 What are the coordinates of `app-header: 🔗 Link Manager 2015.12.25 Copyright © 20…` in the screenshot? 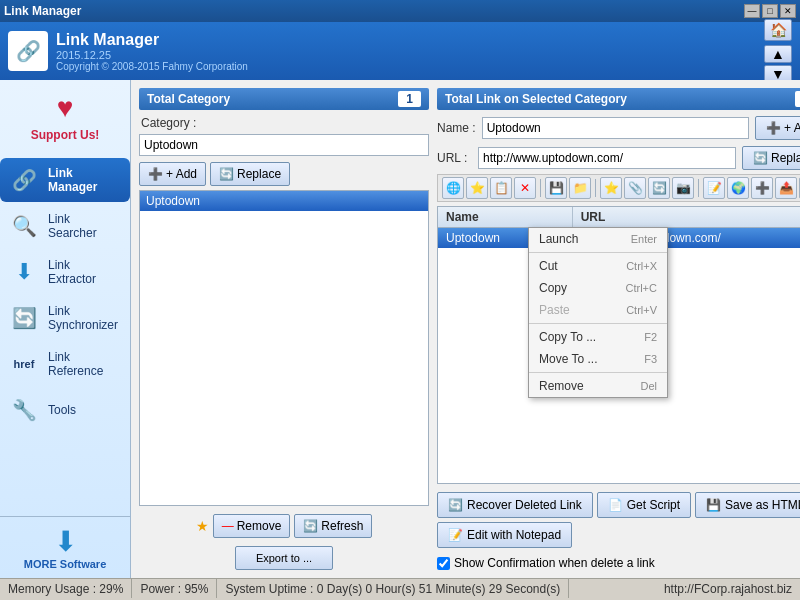 It's located at (400, 51).